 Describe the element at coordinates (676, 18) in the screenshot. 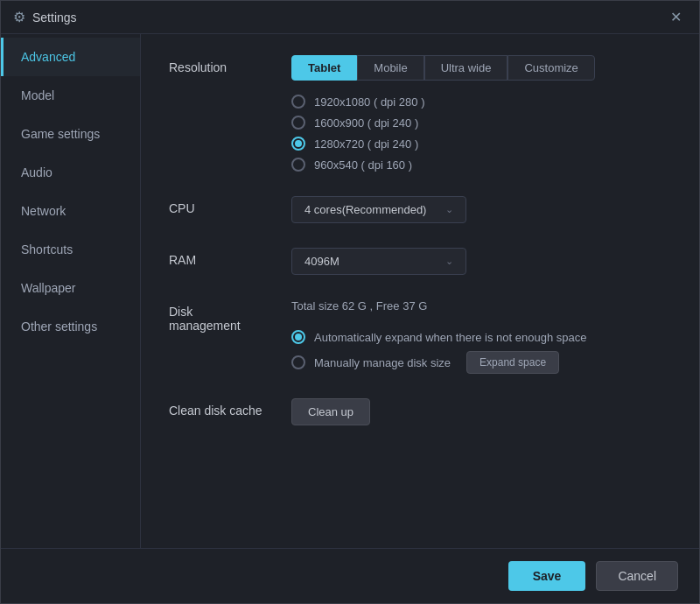

I see `close-button: ✕` at that location.